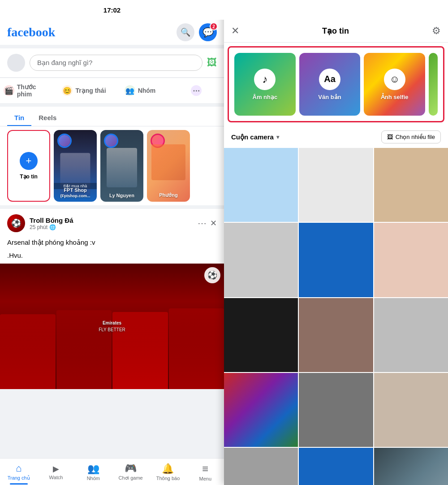  Describe the element at coordinates (75, 166) in the screenshot. I see `story-card-fpt: Đặt mua nhà FPT Shop(Fptshop.com...` at that location.